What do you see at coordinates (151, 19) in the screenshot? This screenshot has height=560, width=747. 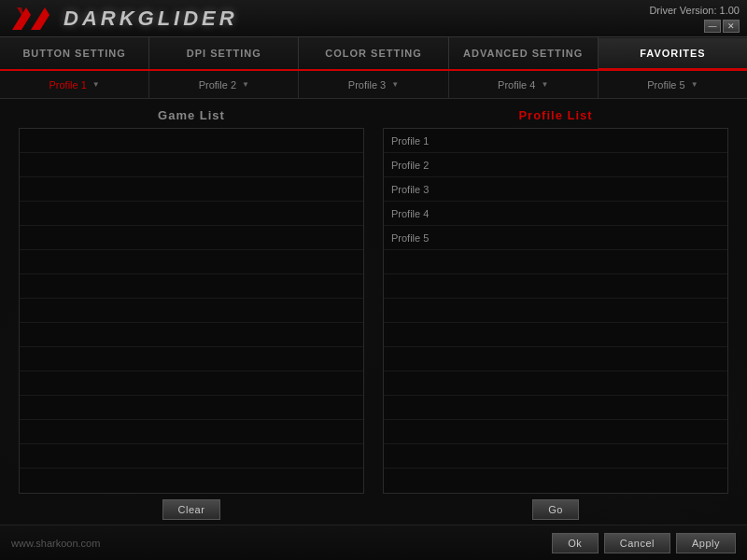 I see `brand-name: DARKGLIDER` at bounding box center [151, 19].